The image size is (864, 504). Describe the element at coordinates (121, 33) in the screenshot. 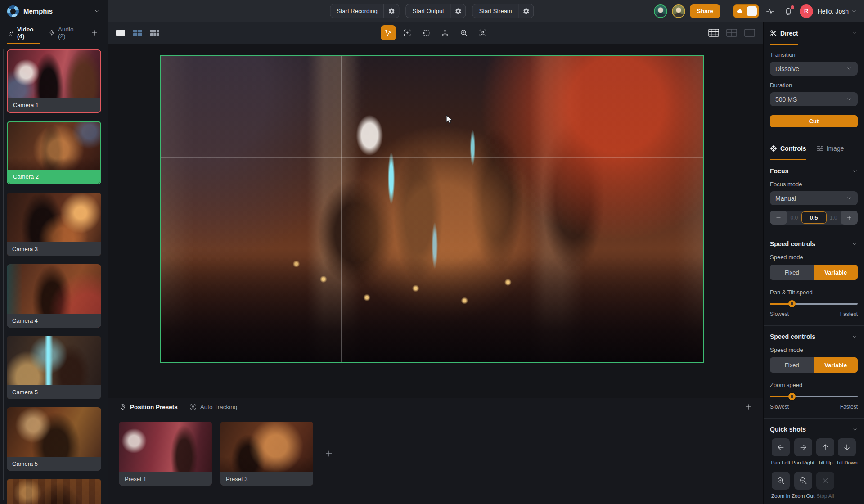

I see `single-view-button` at that location.